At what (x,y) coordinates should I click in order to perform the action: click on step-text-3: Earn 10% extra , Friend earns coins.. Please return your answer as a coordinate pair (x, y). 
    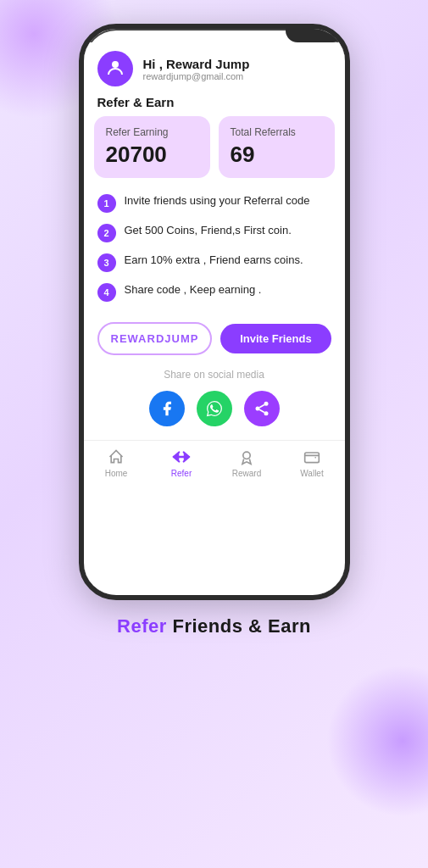
    Looking at the image, I should click on (214, 260).